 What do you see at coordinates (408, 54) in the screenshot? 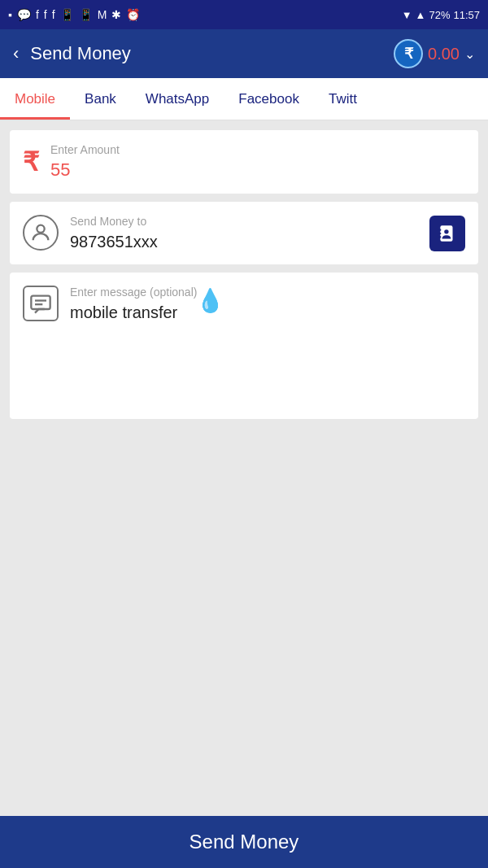
I see `rupee-icon: ₹` at bounding box center [408, 54].